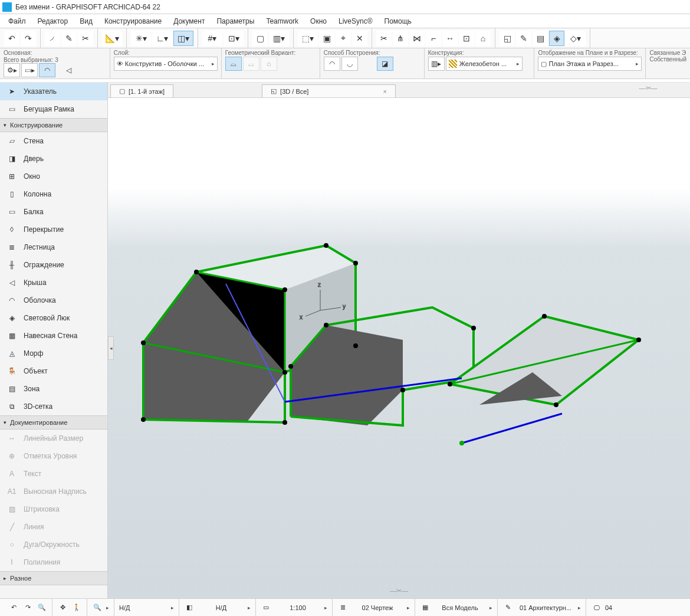 The width and height of the screenshot is (690, 616). Describe the element at coordinates (318, 21) in the screenshot. I see `menu-window: Окно` at that location.